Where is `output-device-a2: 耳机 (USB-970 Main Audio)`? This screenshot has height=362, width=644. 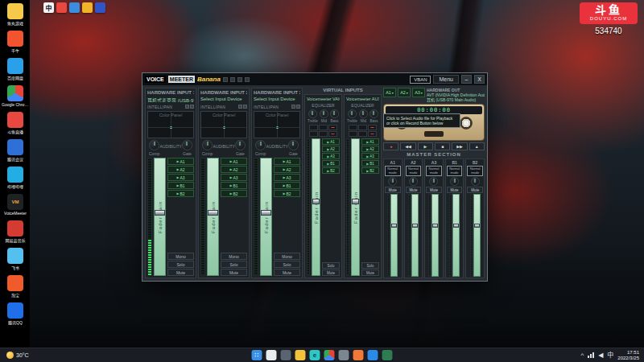
output-device-a2: 耳机 (USB-970 Main Audio) is located at coordinates (456, 100).